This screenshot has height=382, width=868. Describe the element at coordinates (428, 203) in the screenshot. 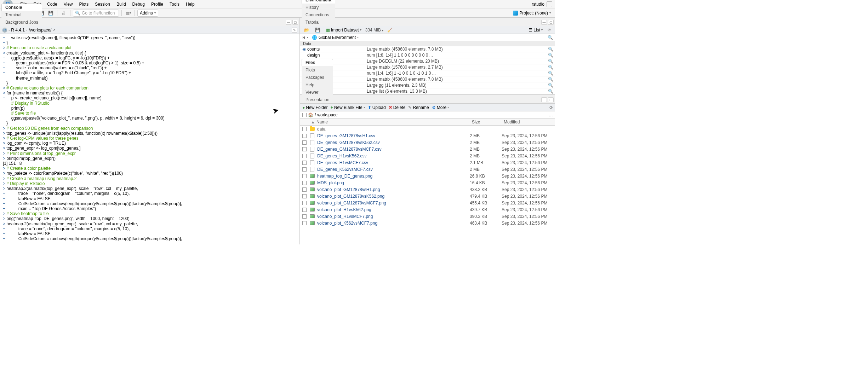

I see `file-row: volcano_plot_GM12878vsMCF7.png455.4 KBSe…` at that location.